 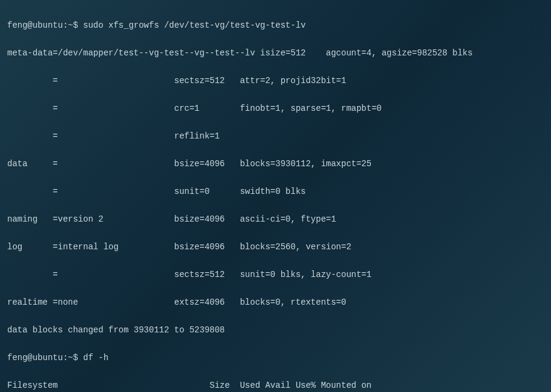 I want to click on xfs-output-line: = crc=1 finobt=1, sparse=1, rmapbt=0, so click(x=276, y=108).